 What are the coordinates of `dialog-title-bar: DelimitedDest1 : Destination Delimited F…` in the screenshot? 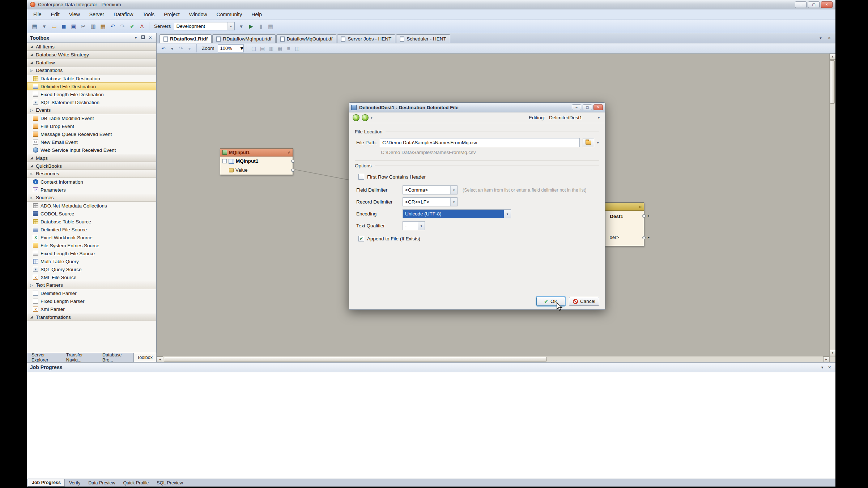 It's located at (477, 108).